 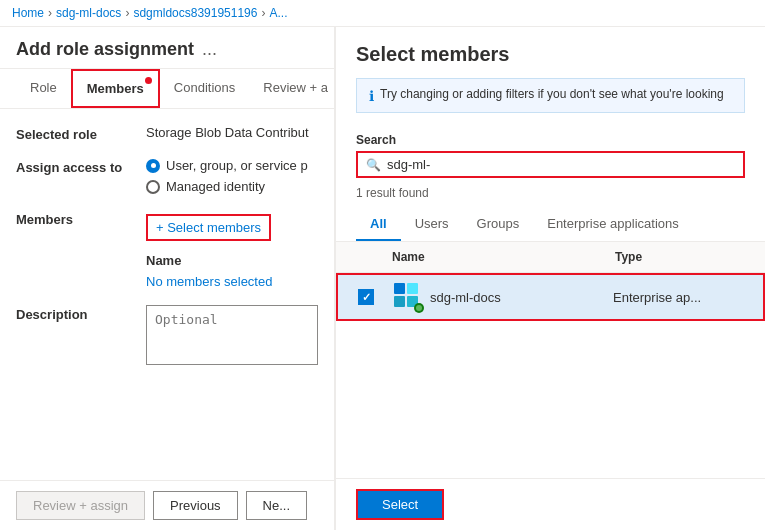 What do you see at coordinates (195, 13) in the screenshot?
I see `breadcrumb-docs: sdgmldocs8391951196` at bounding box center [195, 13].